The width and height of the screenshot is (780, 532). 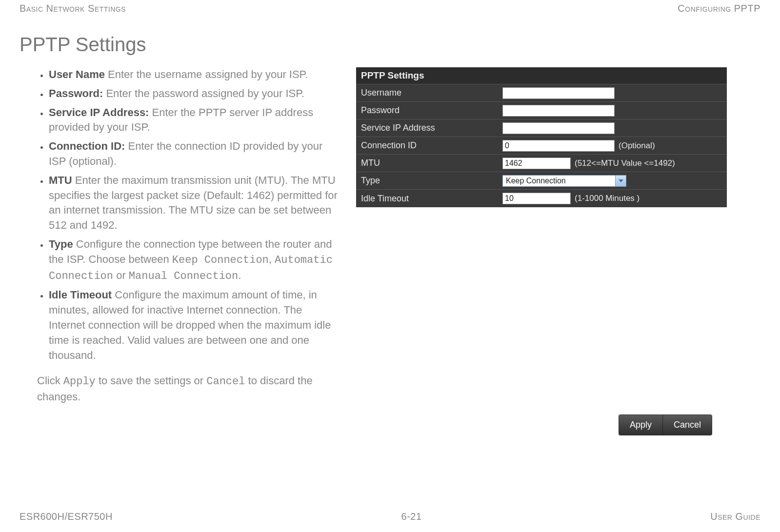 What do you see at coordinates (195, 120) in the screenshot?
I see `list-item: Service IP Address: Enter the PPTP serve…` at bounding box center [195, 120].